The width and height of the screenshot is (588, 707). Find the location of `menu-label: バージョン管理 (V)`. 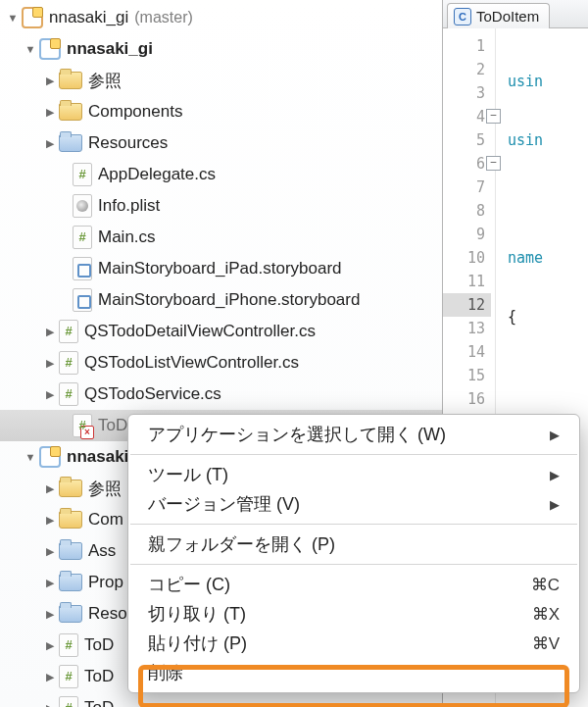

menu-label: バージョン管理 (V) is located at coordinates (223, 504).